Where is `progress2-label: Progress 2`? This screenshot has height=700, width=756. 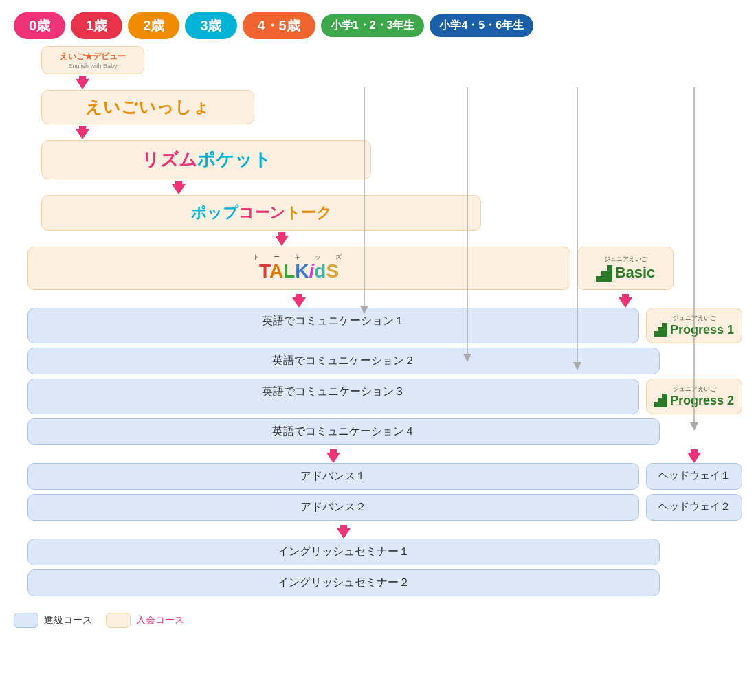
progress2-label: Progress 2 is located at coordinates (702, 401).